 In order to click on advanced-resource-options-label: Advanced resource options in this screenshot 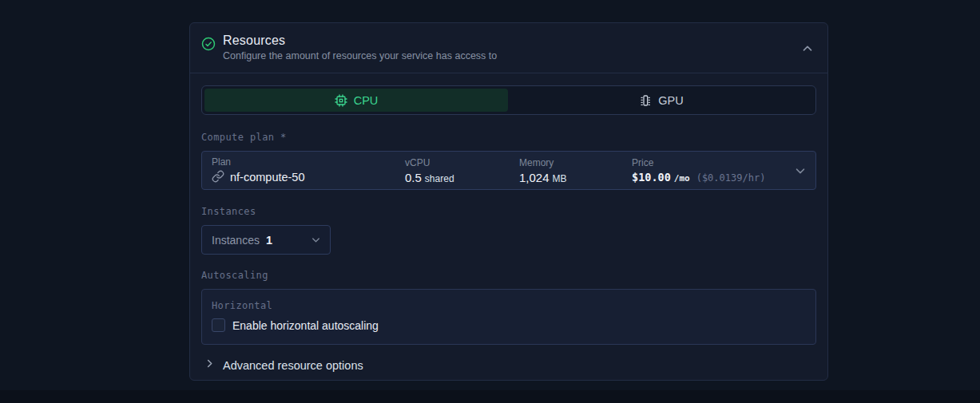, I will do `click(293, 365)`.